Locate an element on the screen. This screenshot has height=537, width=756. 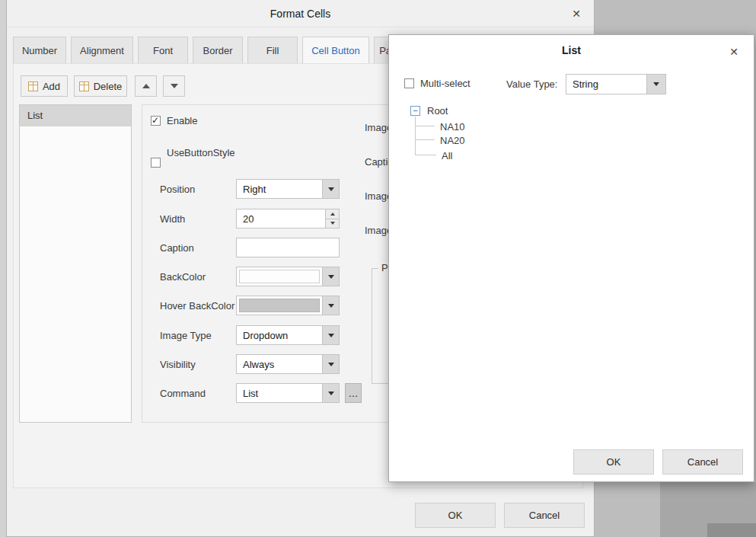
ok-button: OK is located at coordinates (455, 515).